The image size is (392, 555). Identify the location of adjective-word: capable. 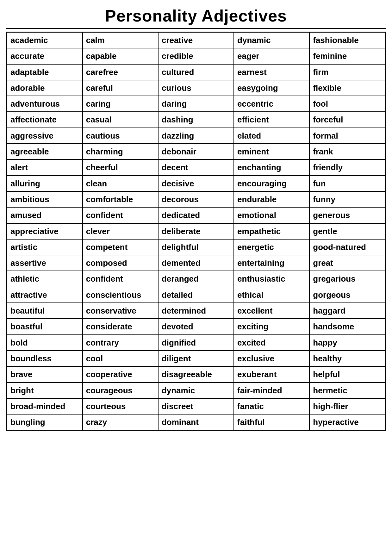
(120, 56).